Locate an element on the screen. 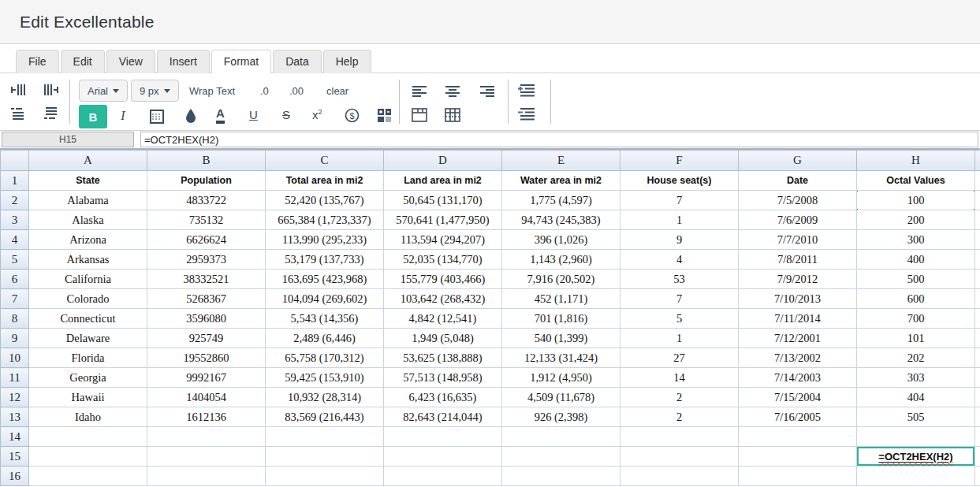 This screenshot has height=487, width=980. cell-H4: 300 is located at coordinates (916, 240).